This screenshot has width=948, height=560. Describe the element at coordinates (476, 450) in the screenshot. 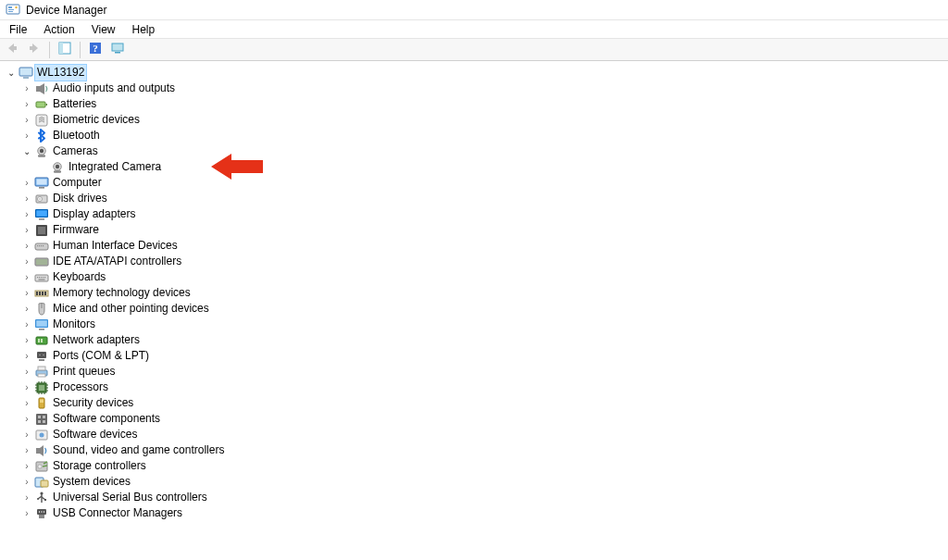

I see `tree-item: ›Sound, video and game controllers` at that location.